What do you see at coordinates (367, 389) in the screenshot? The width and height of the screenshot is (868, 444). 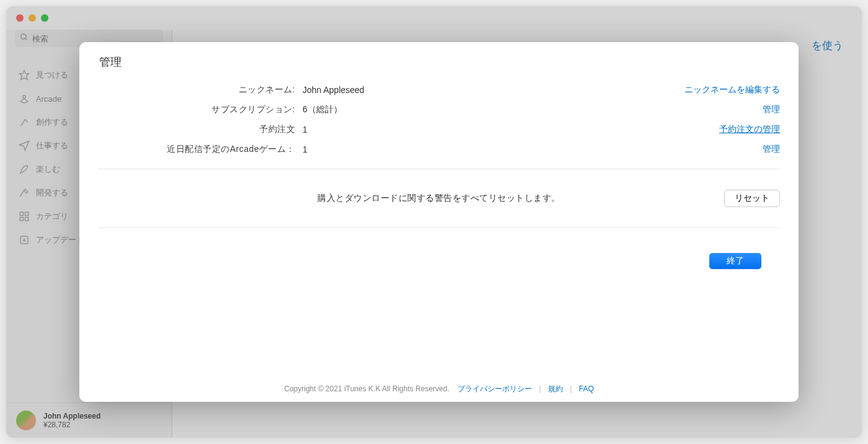 I see `copyright-text: Copyright © 2021 iTunes K.K All Rights R…` at bounding box center [367, 389].